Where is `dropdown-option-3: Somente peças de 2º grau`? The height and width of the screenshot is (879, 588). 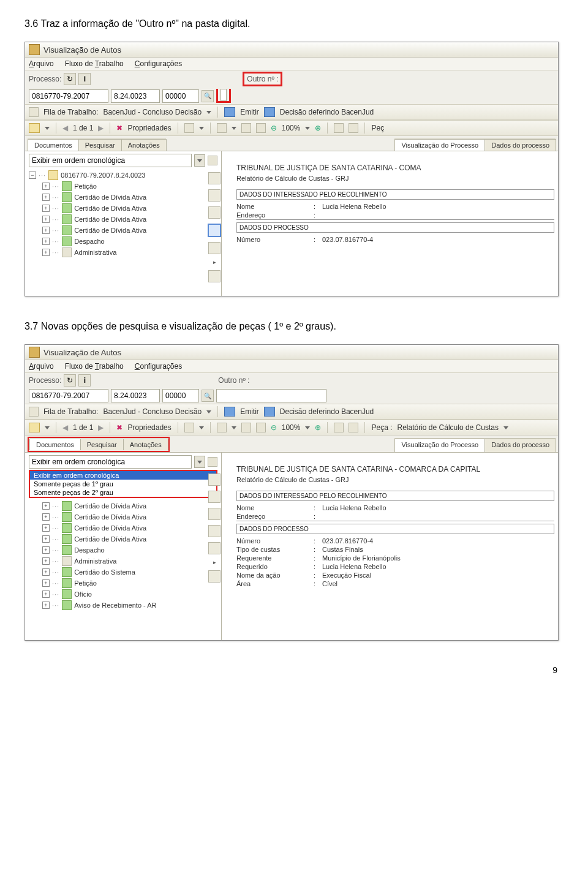
dropdown-option-3: Somente peças de 2º grau is located at coordinates (123, 492).